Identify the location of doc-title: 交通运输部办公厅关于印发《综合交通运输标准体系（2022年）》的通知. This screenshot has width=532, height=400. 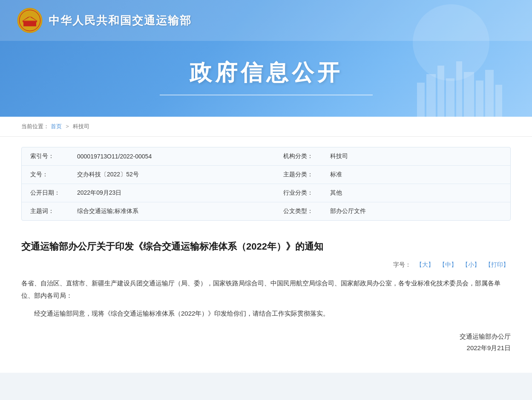
(266, 246).